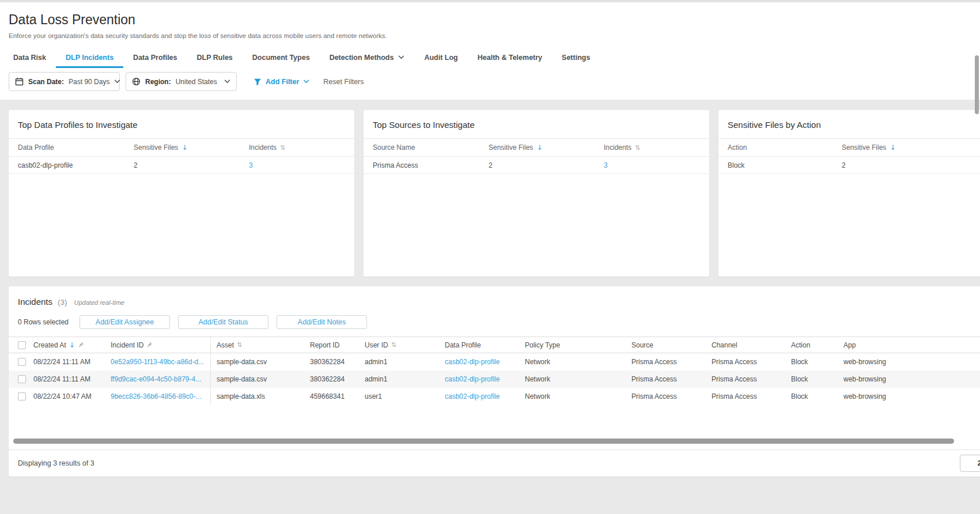 This screenshot has width=980, height=514. What do you see at coordinates (536, 124) in the screenshot?
I see `card-title: Top Sources to Investigate` at bounding box center [536, 124].